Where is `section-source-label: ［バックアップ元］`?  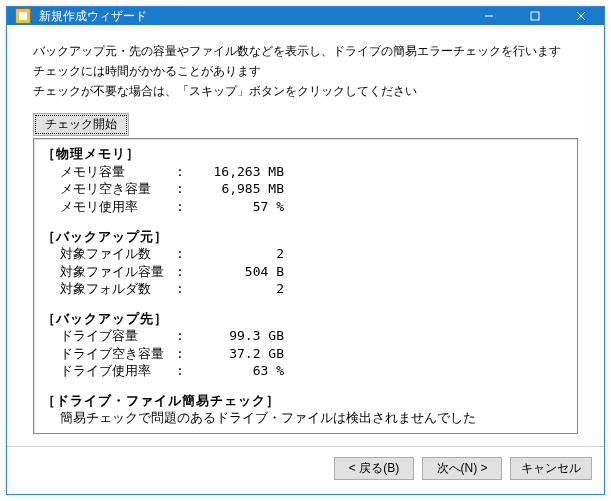
section-source-label: ［バックアップ元］ is located at coordinates (306, 237).